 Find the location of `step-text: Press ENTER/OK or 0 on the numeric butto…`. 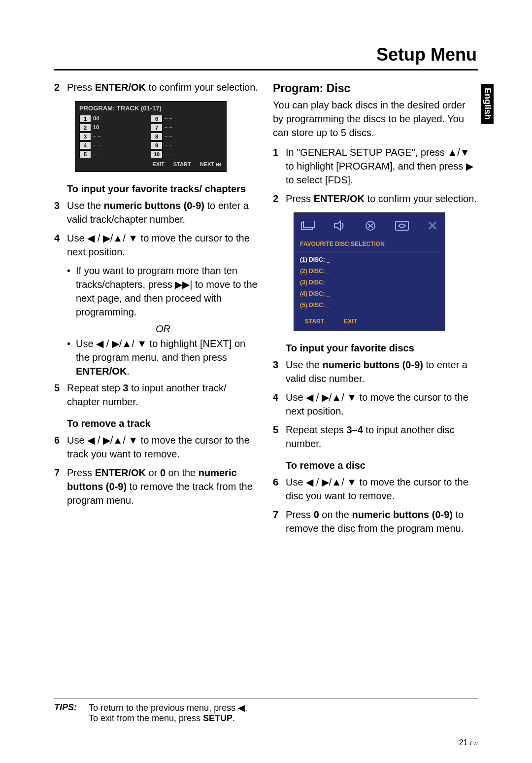

step-text: Press ENTER/OK or 0 on the numeric butto… is located at coordinates (163, 486).